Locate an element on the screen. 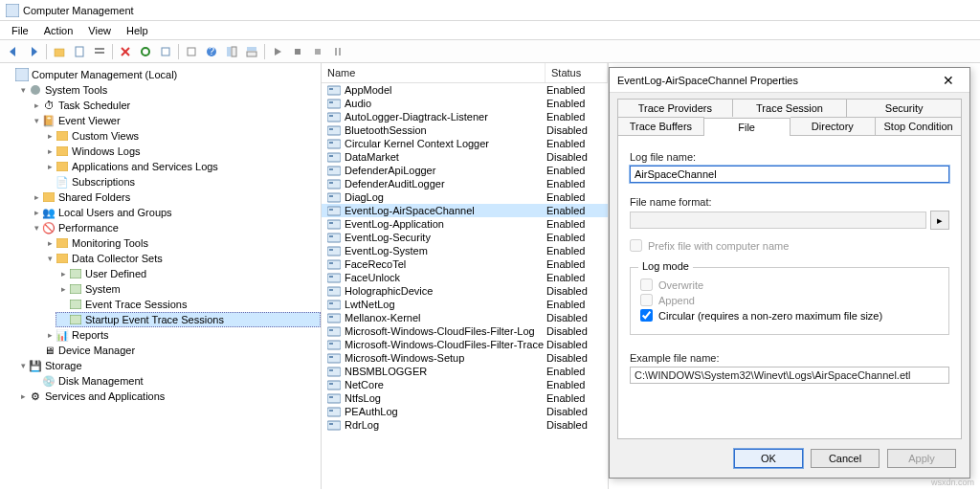 This screenshot has width=980, height=490. menu-action: Action is located at coordinates (59, 31).